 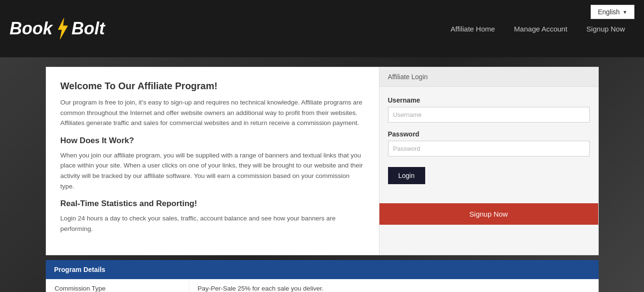 I want to click on nav-manage-account: Manage Account, so click(x=541, y=29).